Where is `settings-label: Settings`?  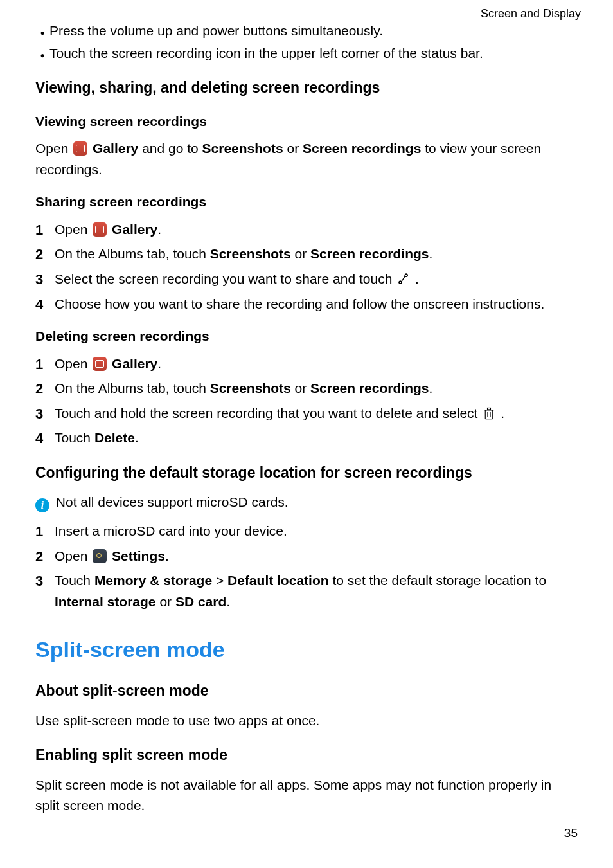 settings-label: Settings is located at coordinates (139, 556).